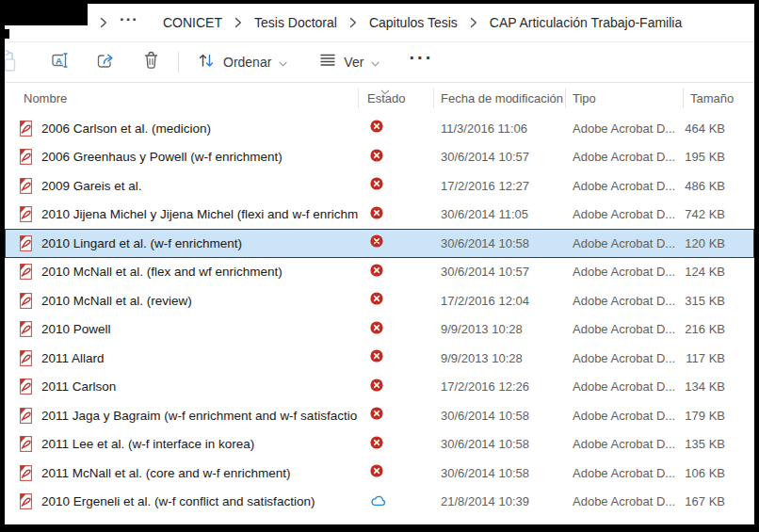  Describe the element at coordinates (584, 98) in the screenshot. I see `column-label: Tipo` at that location.